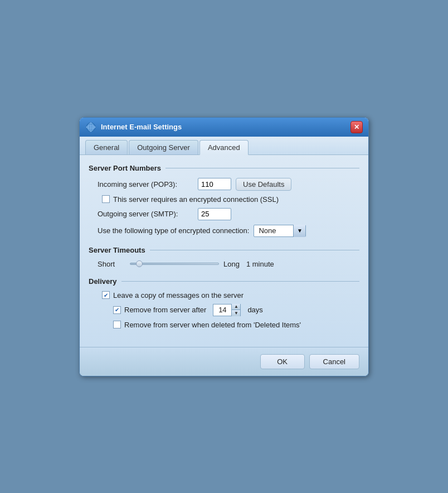 Image resolution: width=448 pixels, height=493 pixels. Describe the element at coordinates (224, 361) in the screenshot. I see `dialog-footer: OK Cancel` at that location.